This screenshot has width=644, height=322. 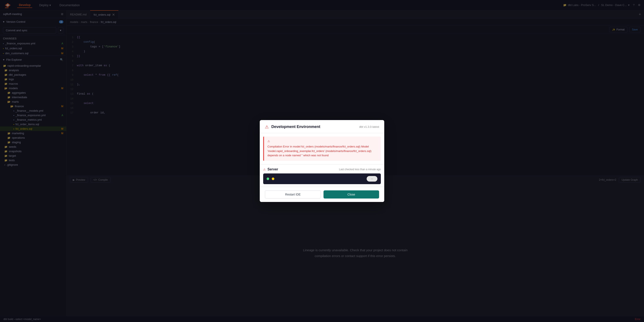 What do you see at coordinates (351, 194) in the screenshot?
I see `close-button: Close` at bounding box center [351, 194].